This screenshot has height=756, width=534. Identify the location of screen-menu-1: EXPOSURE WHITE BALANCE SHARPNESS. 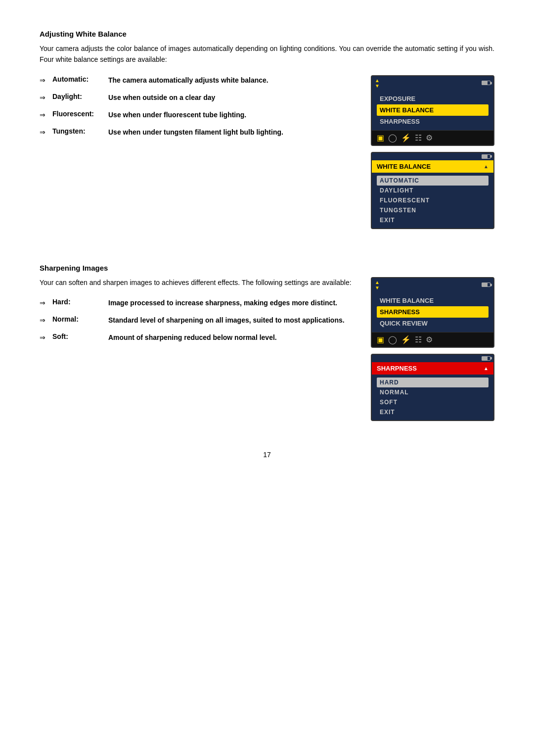
(433, 110).